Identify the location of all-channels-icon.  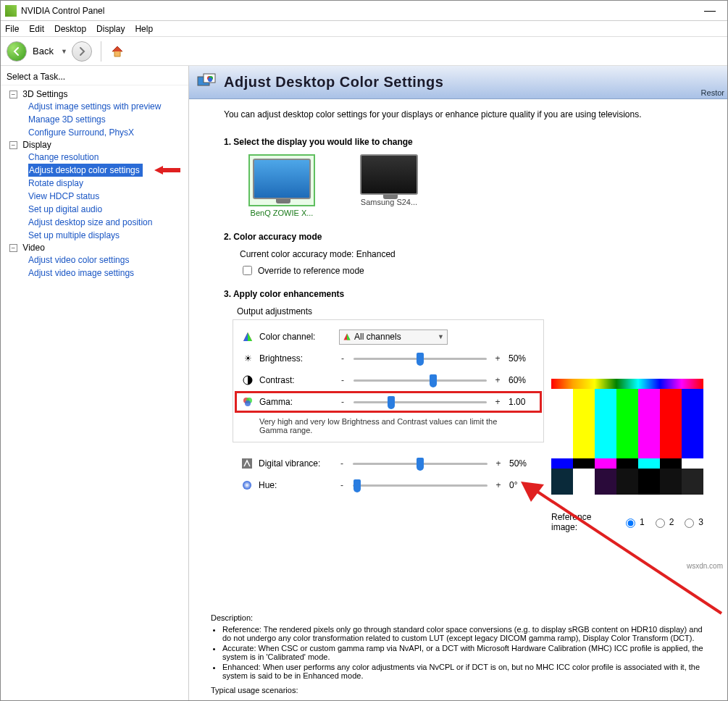
(347, 337).